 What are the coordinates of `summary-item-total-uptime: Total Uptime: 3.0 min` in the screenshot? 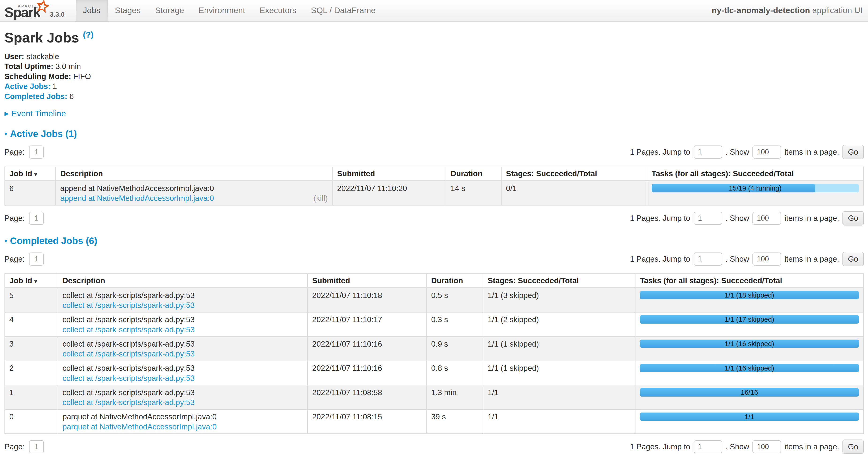 It's located at (434, 66).